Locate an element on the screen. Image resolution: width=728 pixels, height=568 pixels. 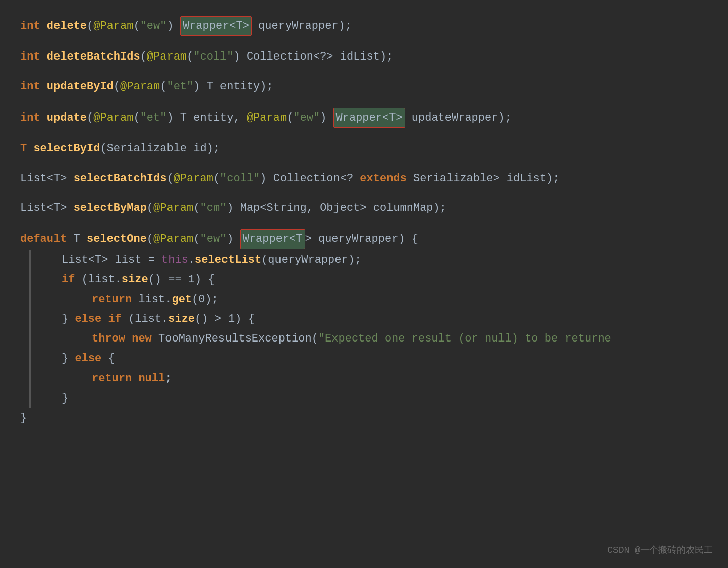
string-ew-3: "ew" is located at coordinates (213, 239).